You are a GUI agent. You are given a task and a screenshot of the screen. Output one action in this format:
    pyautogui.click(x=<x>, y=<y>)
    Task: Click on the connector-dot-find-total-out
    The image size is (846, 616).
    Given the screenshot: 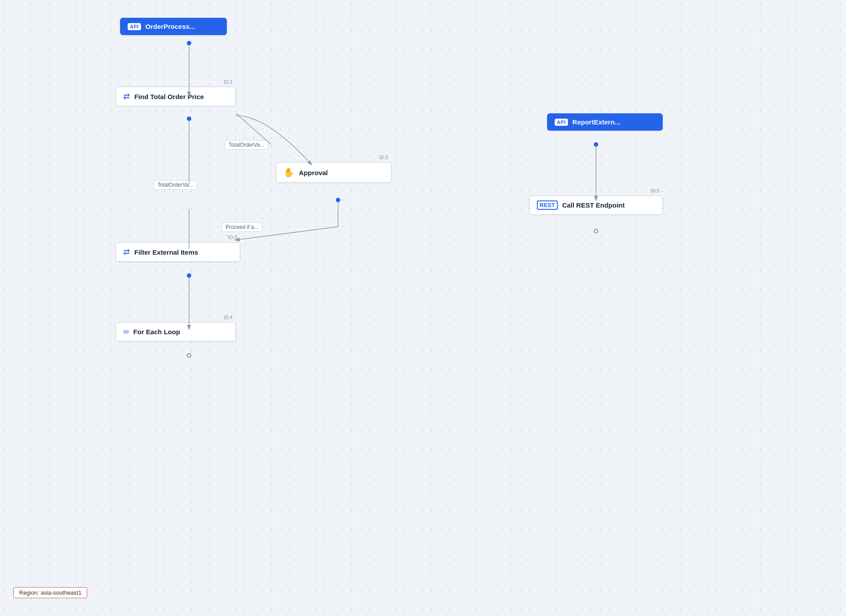 What is the action you would take?
    pyautogui.click(x=189, y=119)
    